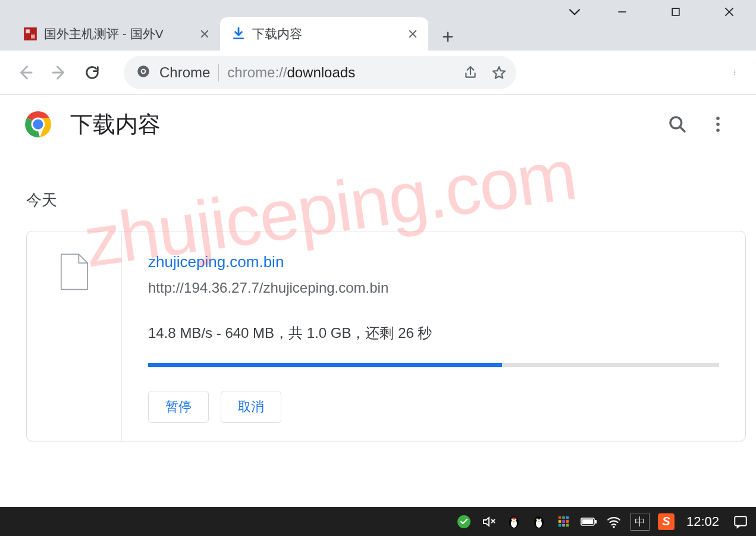  What do you see at coordinates (325, 365) in the screenshot?
I see `progress-fill` at bounding box center [325, 365].